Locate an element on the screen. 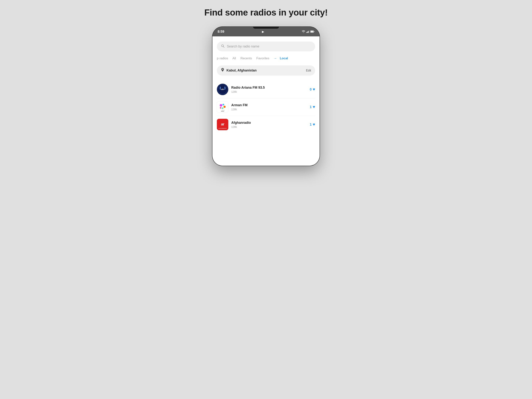 The width and height of the screenshot is (532, 399). radio-item: آرمان Arman FM 128k 1 ♥ is located at coordinates (266, 107).